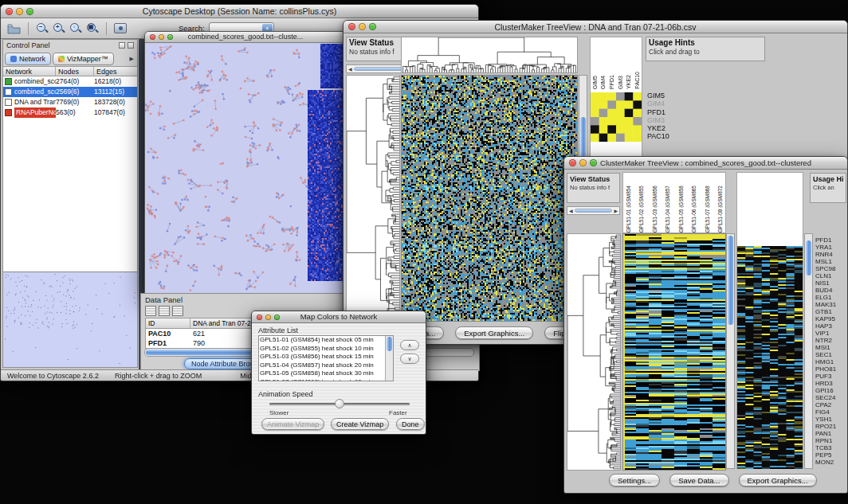 The image size is (848, 504). Describe the element at coordinates (831, 441) in the screenshot. I see `gene-label: RPN1` at that location.